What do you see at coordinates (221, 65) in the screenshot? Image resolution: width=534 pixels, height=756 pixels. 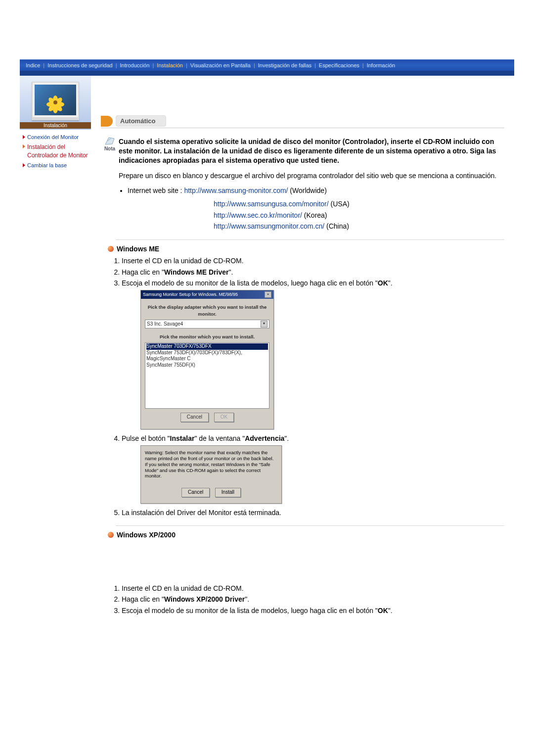 I see `nav-visualizacion: Visualización en Pantalla` at bounding box center [221, 65].